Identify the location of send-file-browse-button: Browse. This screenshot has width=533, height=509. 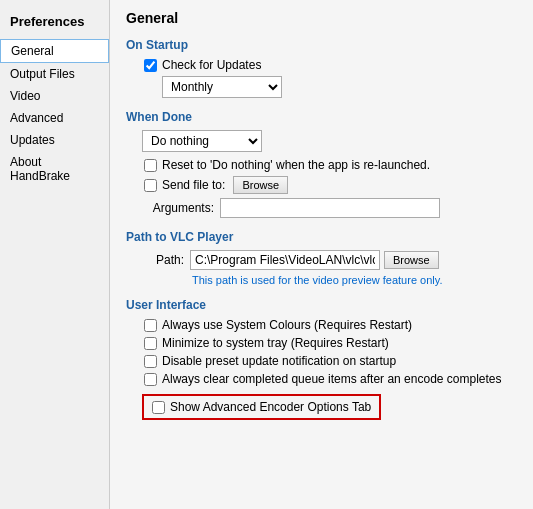
(260, 185).